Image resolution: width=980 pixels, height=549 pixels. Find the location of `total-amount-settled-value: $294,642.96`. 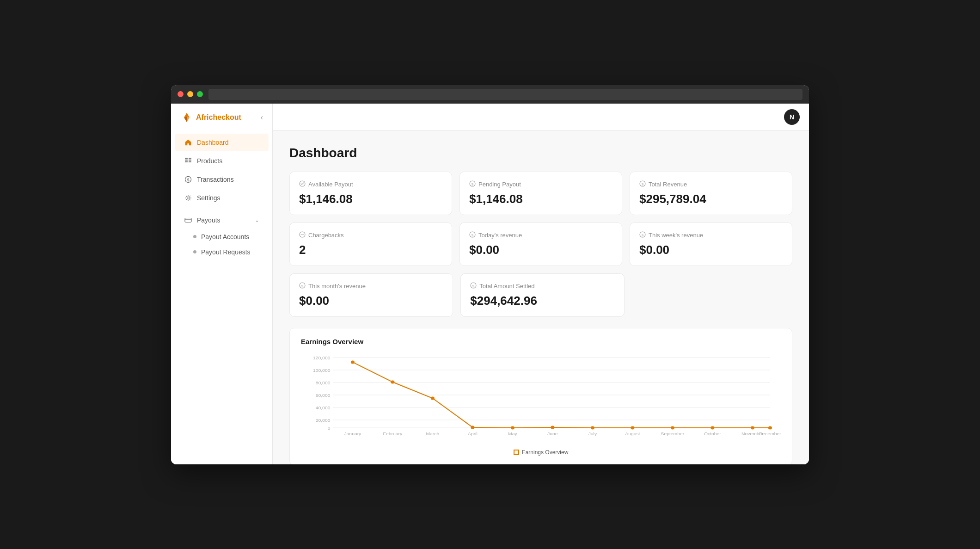

total-amount-settled-value: $294,642.96 is located at coordinates (542, 301).